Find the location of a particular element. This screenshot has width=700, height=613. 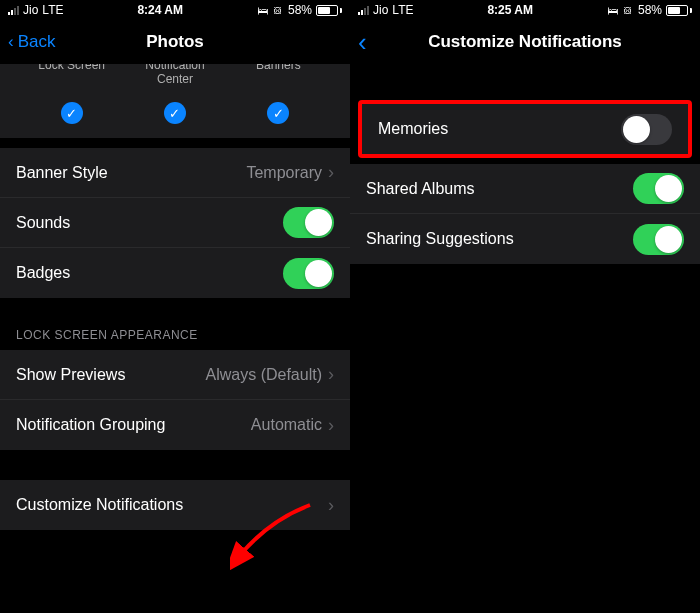

show-previews-cell: Show Previews Always (Default)› is located at coordinates (175, 375).